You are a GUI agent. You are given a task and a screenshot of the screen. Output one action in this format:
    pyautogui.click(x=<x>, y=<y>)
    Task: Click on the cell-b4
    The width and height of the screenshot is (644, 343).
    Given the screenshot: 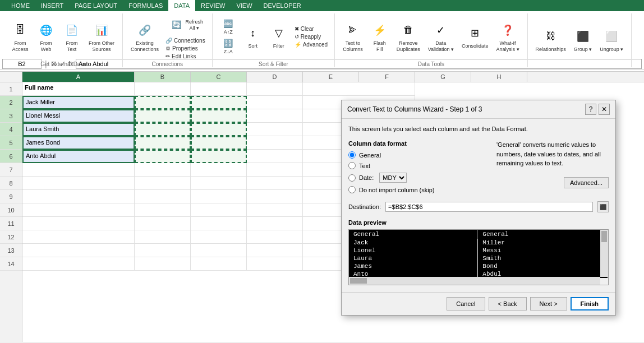 What is the action you would take?
    pyautogui.click(x=163, y=129)
    